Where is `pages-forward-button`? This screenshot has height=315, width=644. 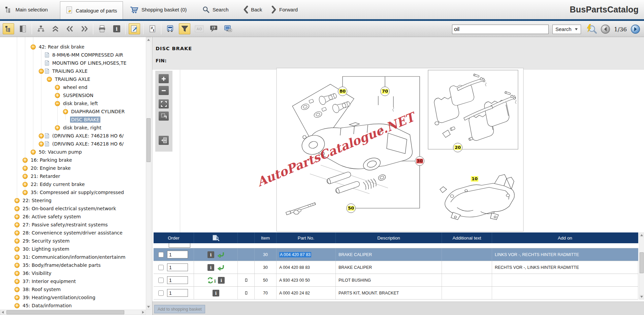
pages-forward-button is located at coordinates (84, 29).